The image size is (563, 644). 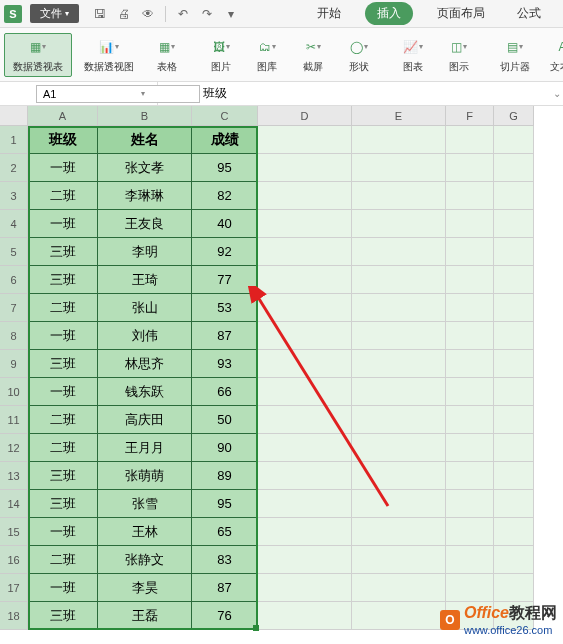 I want to click on undo-icon: ↶, so click(x=183, y=14).